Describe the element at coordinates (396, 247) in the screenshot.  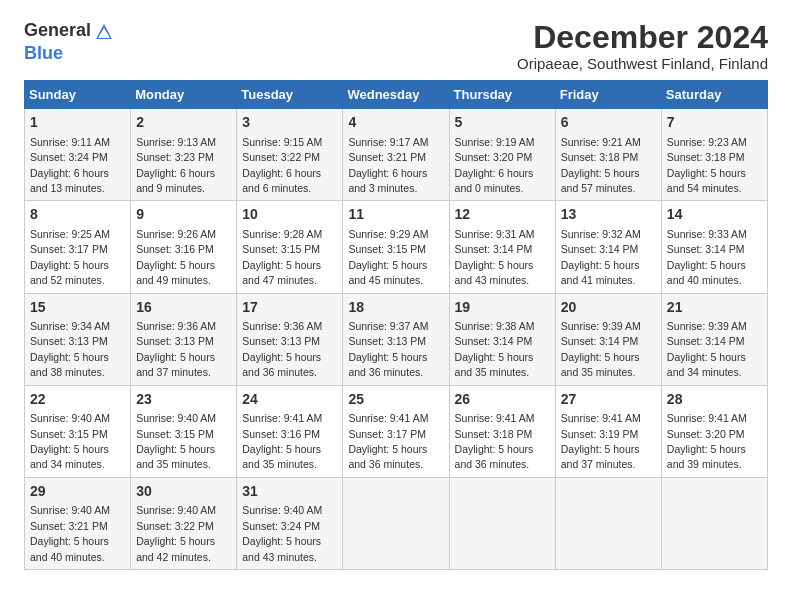
I see `calendar-cell: 11Sunrise: 9:29 AM Sunset: 3:15 PM Dayli…` at that location.